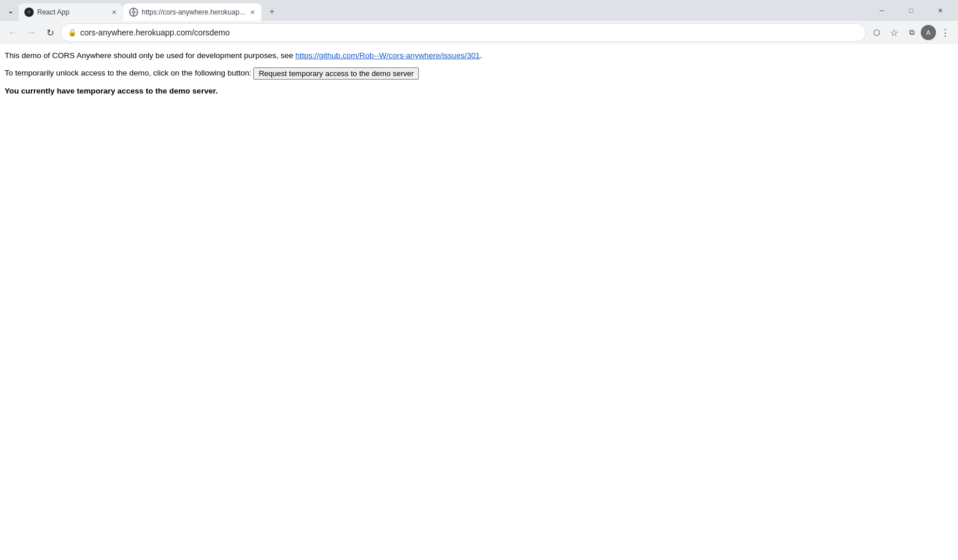 This screenshot has height=560, width=958. What do you see at coordinates (945, 33) in the screenshot?
I see `menu-button: ⋮` at bounding box center [945, 33].